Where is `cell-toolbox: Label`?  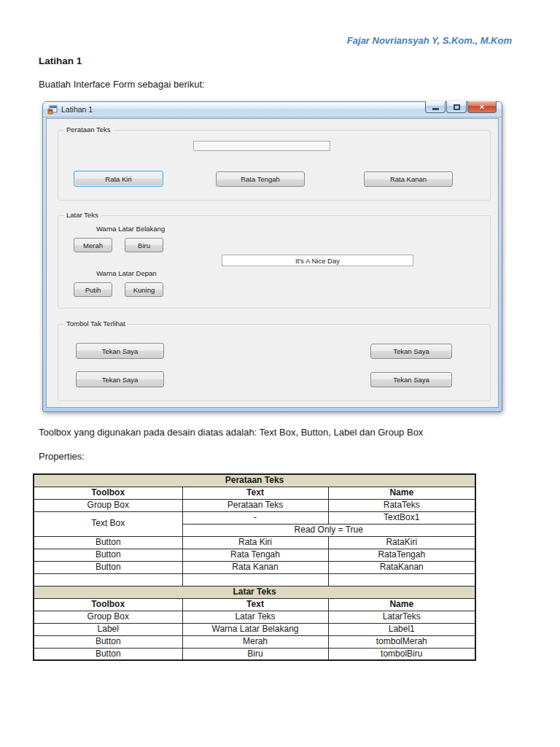 cell-toolbox: Label is located at coordinates (108, 629).